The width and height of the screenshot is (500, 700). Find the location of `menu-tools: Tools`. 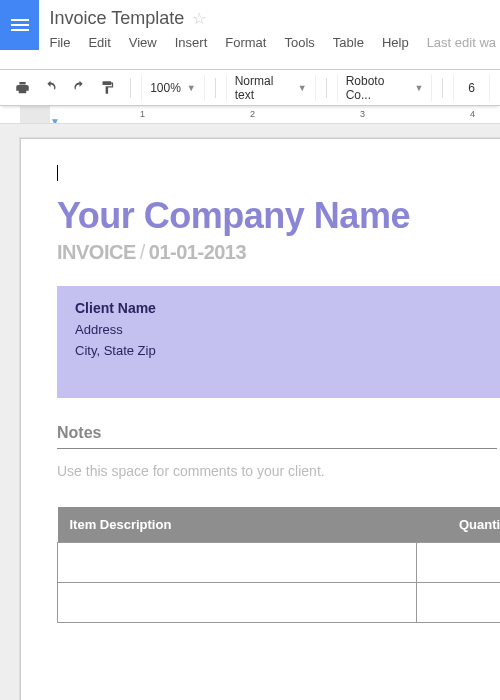

menu-tools: Tools is located at coordinates (299, 42).